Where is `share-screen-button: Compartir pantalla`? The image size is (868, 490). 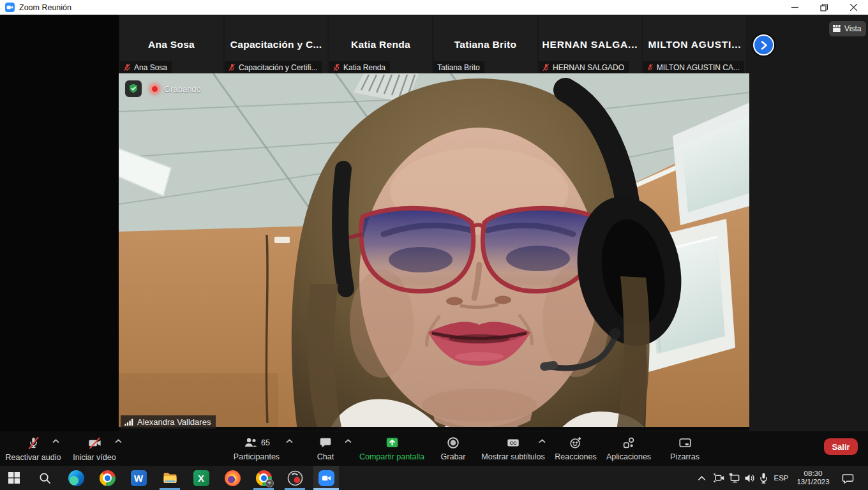 share-screen-button: Compartir pantalla is located at coordinates (392, 449).